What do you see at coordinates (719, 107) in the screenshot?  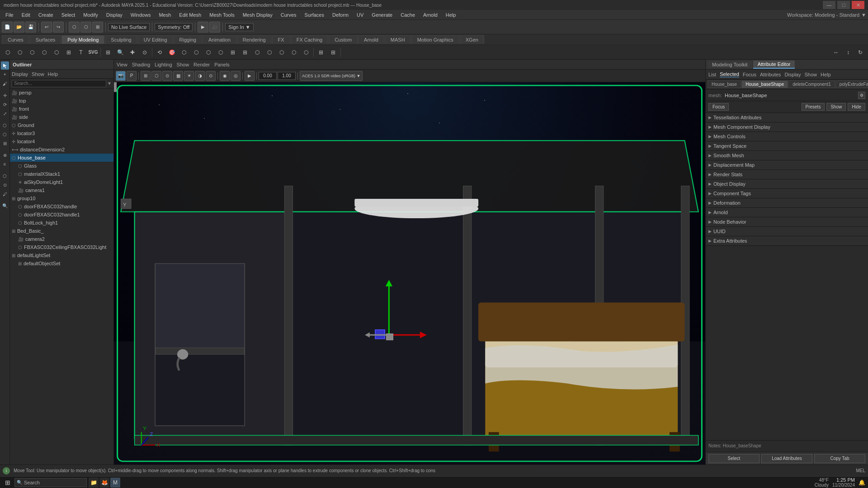 I see `focus-btn: Focus` at bounding box center [719, 107].